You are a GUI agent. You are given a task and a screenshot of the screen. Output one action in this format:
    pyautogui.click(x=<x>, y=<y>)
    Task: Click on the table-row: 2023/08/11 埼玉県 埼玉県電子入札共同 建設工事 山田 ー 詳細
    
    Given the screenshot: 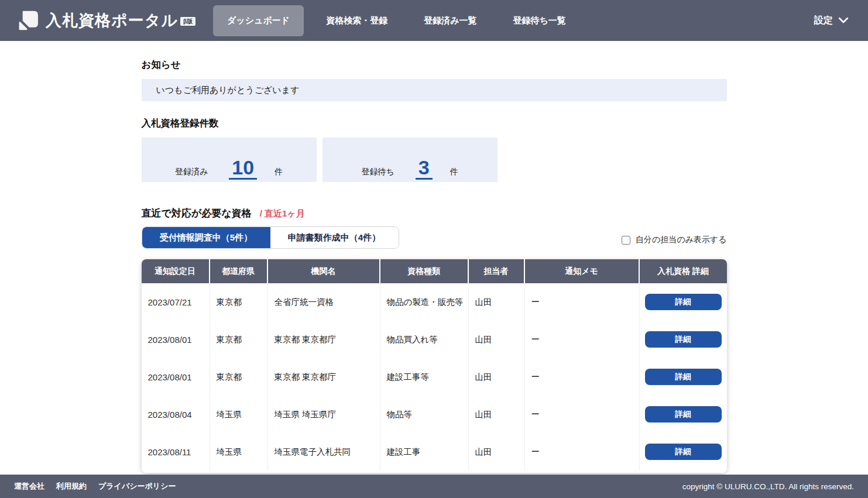 What is the action you would take?
    pyautogui.click(x=434, y=452)
    